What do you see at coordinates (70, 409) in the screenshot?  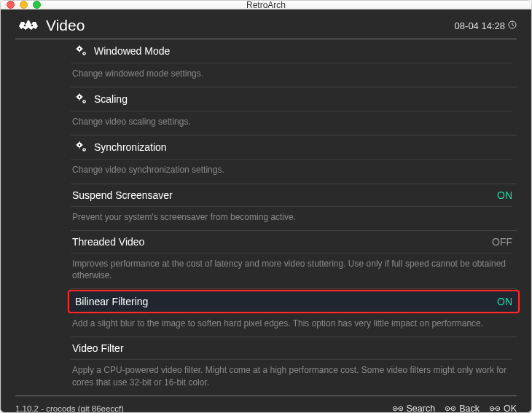 I see `version-text: 1.10.2 - crocods (git 86eeccf)` at bounding box center [70, 409].